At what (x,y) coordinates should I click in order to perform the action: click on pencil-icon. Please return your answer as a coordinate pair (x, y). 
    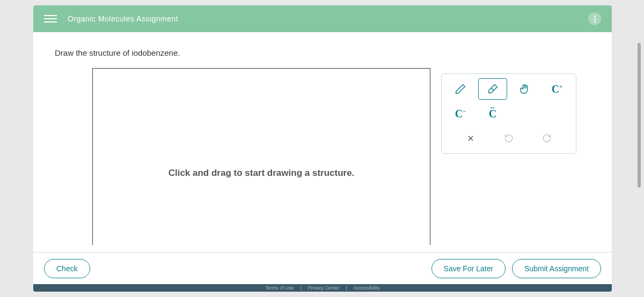
    Looking at the image, I should click on (460, 89).